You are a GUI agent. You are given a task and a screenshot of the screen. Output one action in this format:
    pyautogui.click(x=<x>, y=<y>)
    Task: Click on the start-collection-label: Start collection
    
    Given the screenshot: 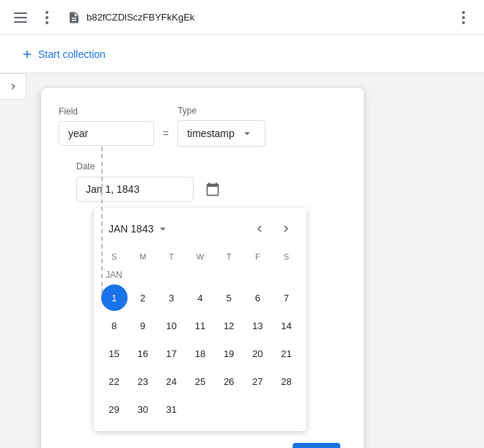 What is the action you would take?
    pyautogui.click(x=72, y=54)
    